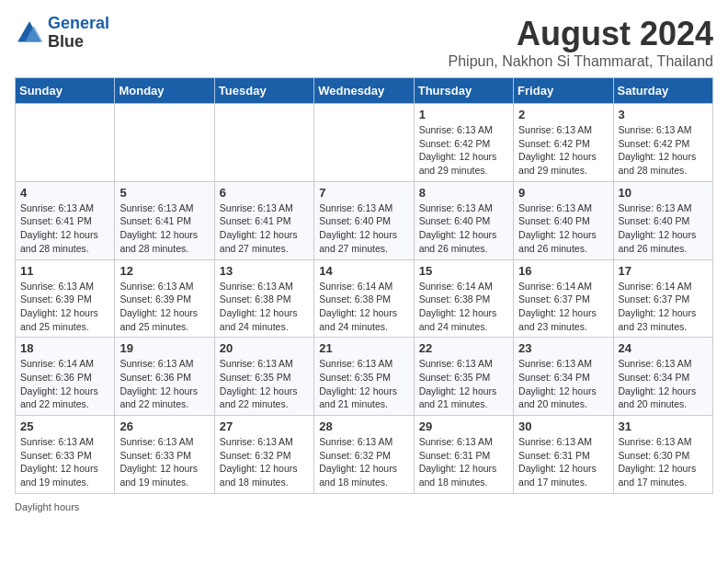 The width and height of the screenshot is (728, 563). What do you see at coordinates (563, 307) in the screenshot?
I see `day-info: Sunrise: 6:14 AM Sunset: 6:37 PM Dayligh…` at bounding box center [563, 307].